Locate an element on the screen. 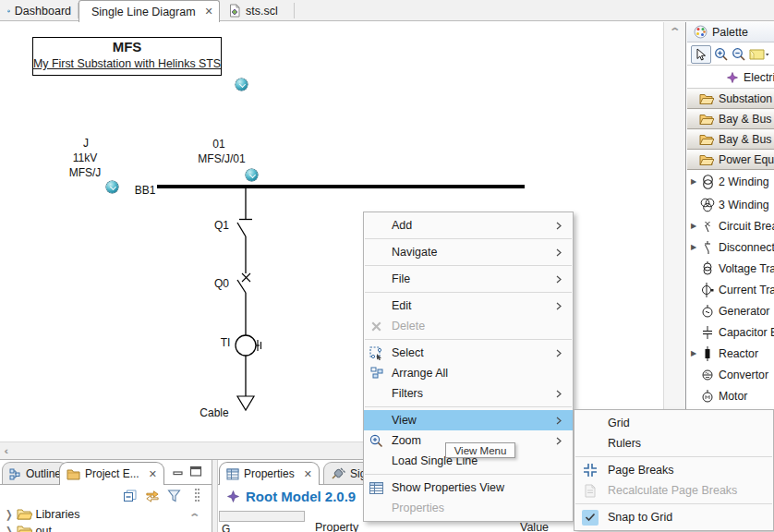 The height and width of the screenshot is (532, 774). palette-item: ▶ Current Tra is located at coordinates (731, 290).